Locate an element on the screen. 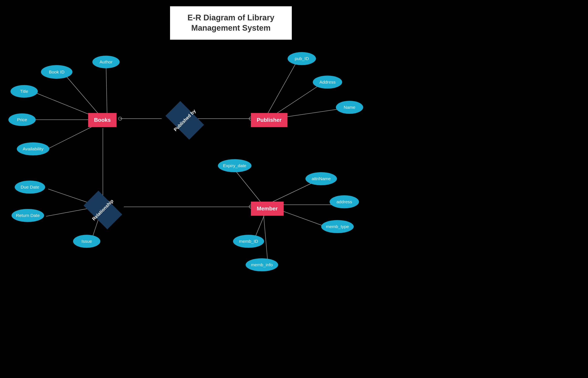 The width and height of the screenshot is (588, 378). author-attribute: Author is located at coordinates (106, 62).